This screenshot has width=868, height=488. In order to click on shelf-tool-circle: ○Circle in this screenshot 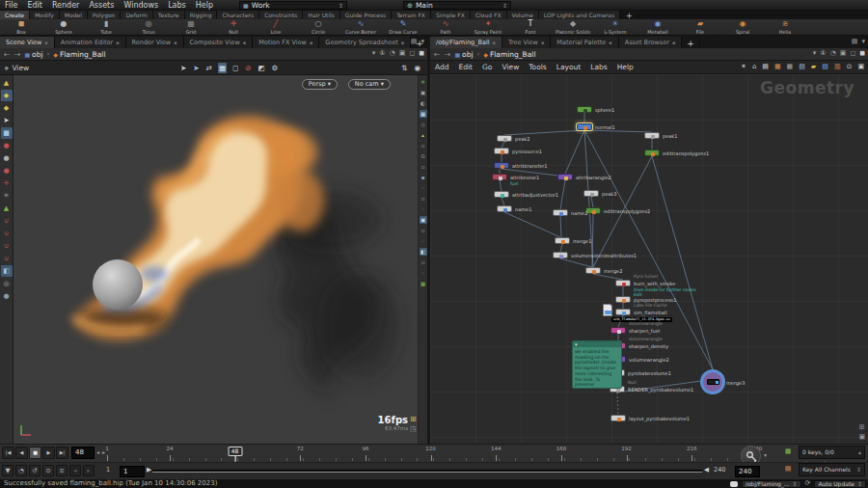, I will do `click(318, 27)`.